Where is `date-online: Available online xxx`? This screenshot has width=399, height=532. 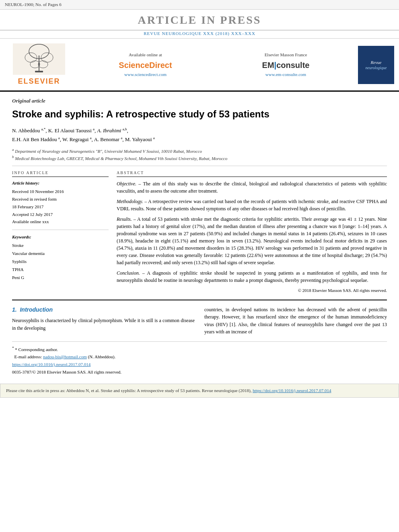
date-online: Available online xxx is located at coordinates (60, 222).